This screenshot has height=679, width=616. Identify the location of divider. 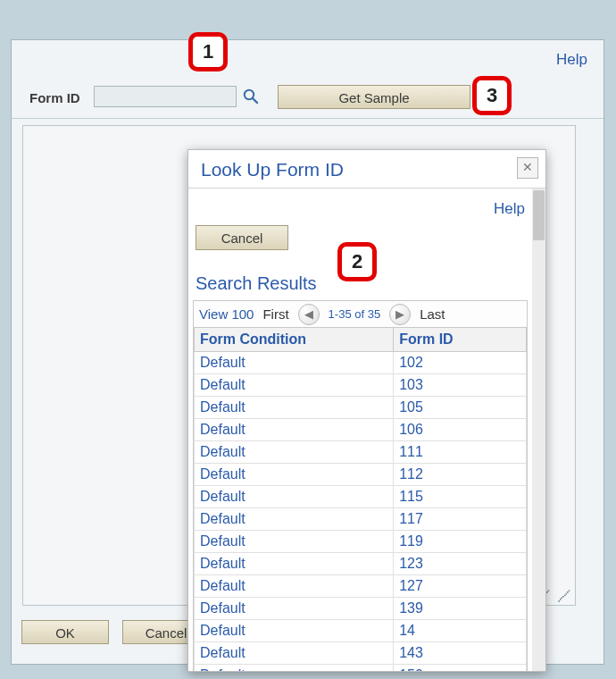
(307, 118).